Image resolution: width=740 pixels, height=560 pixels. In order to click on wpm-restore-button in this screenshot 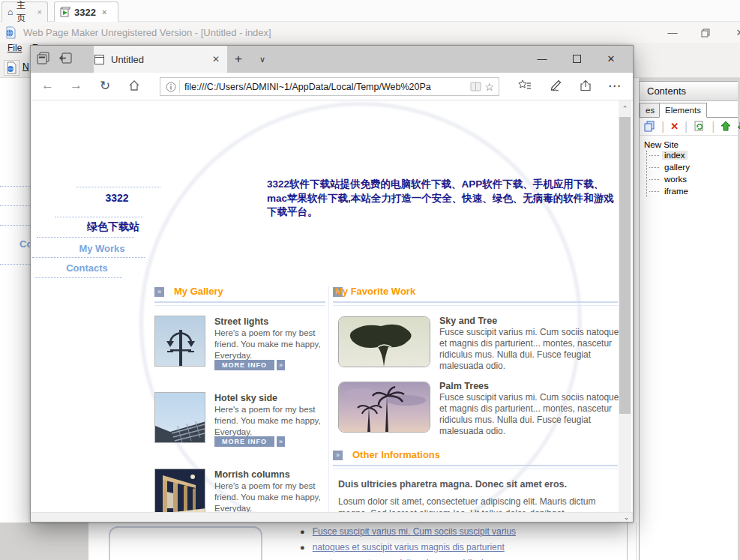, I will do `click(706, 33)`.